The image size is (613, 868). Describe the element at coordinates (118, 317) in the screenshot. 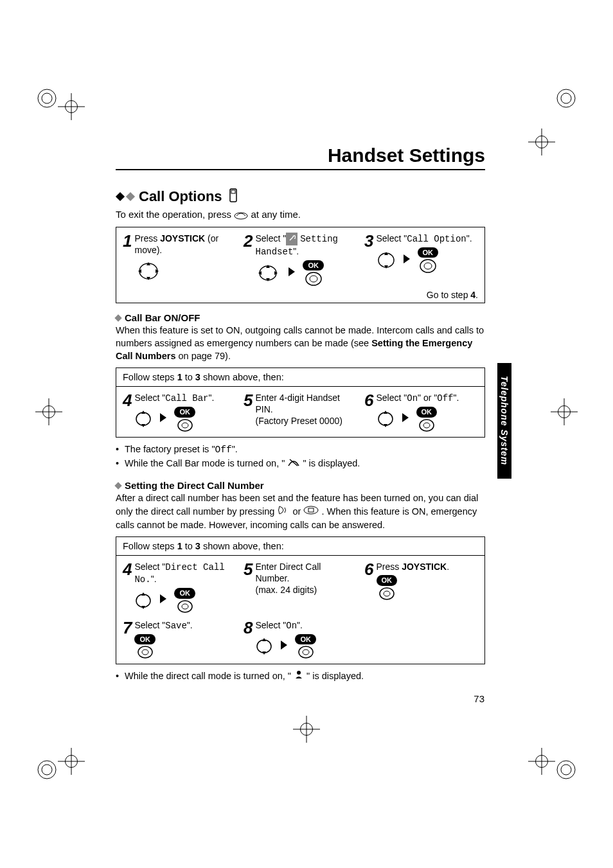

I see `diamond-icon` at that location.